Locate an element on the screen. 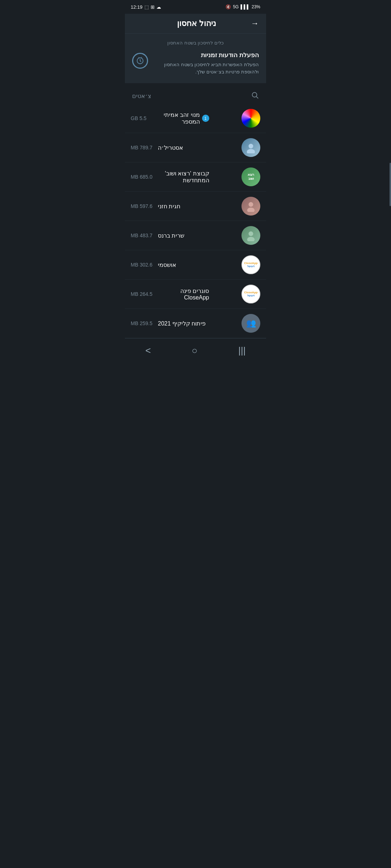  chat-size: 483.7 MB is located at coordinates (144, 235).